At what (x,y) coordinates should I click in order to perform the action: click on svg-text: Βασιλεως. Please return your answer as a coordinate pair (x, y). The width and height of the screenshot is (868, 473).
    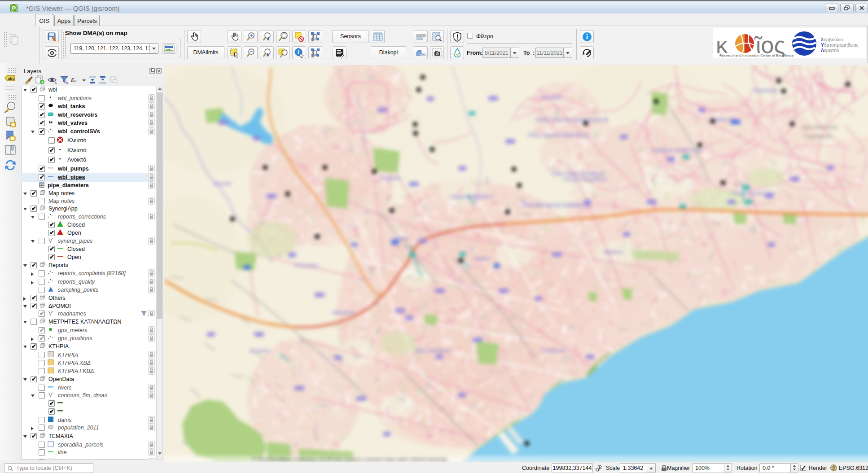
    Looking at the image, I should click on (614, 252).